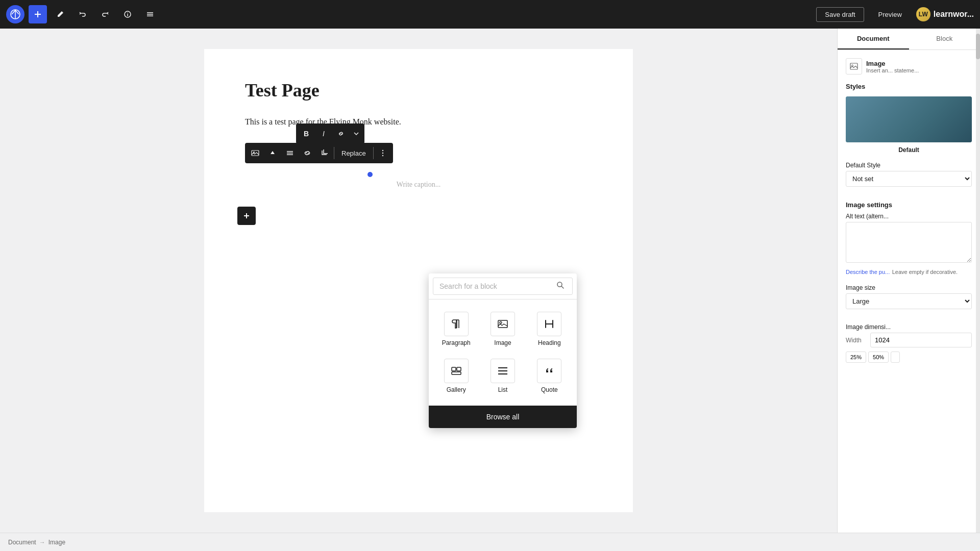 The height and width of the screenshot is (551, 980). I want to click on alt-text-hint: Leave empty if decorative., so click(925, 272).